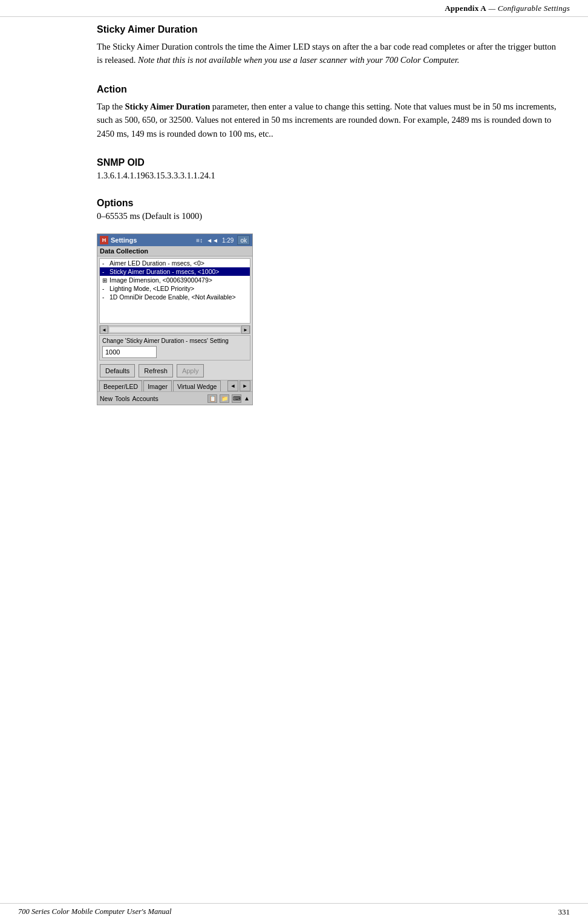 This screenshot has width=588, height=920. Describe the element at coordinates (105, 298) in the screenshot. I see `tree-prefix-5: -` at that location.